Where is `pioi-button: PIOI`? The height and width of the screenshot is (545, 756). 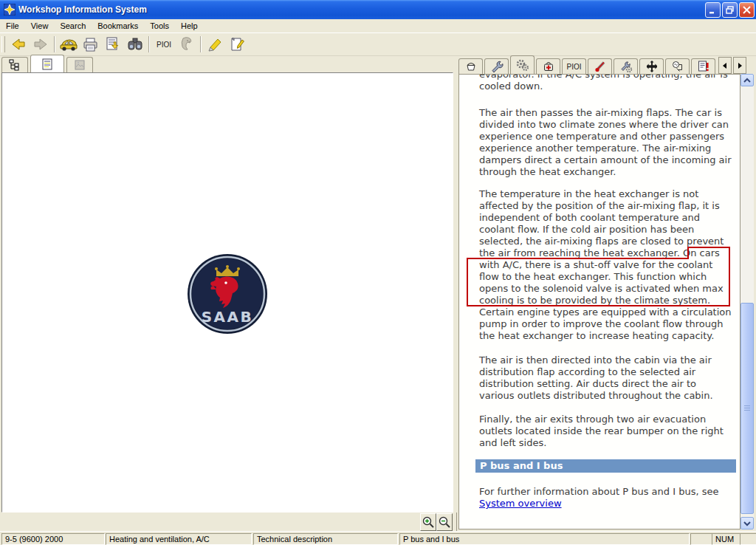
pioi-button: PIOI is located at coordinates (164, 44).